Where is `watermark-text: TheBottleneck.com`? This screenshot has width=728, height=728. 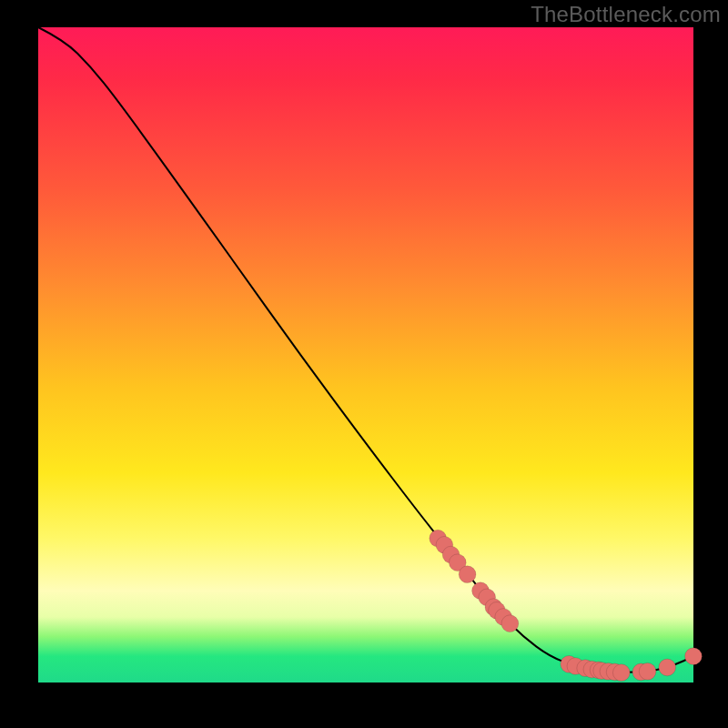
watermark-text: TheBottleneck.com is located at coordinates (626, 15).